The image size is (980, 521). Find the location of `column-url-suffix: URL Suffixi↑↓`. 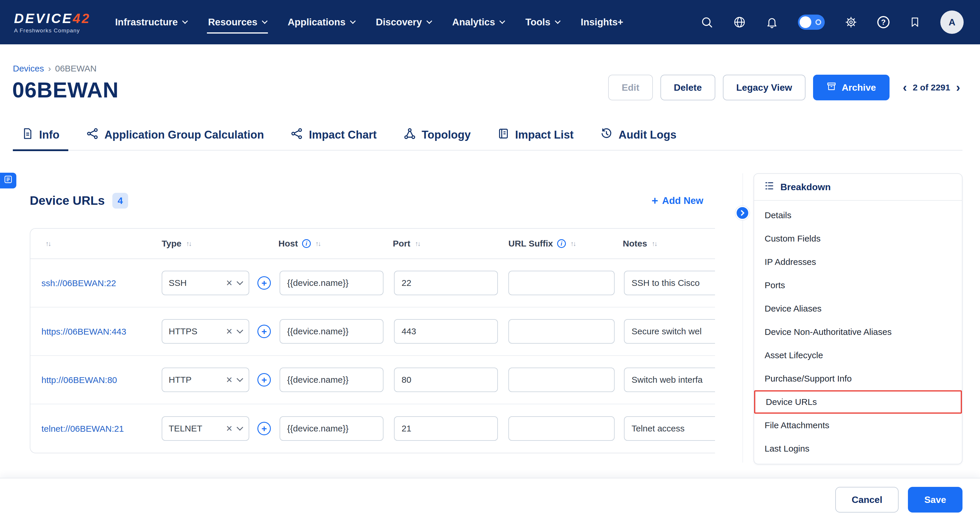

column-url-suffix: URL Suffixi↑↓ is located at coordinates (565, 243).